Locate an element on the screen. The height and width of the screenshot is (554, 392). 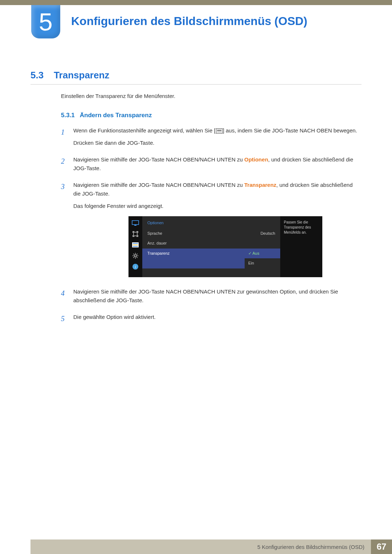
osd-label: Sprache is located at coordinates (155, 234).